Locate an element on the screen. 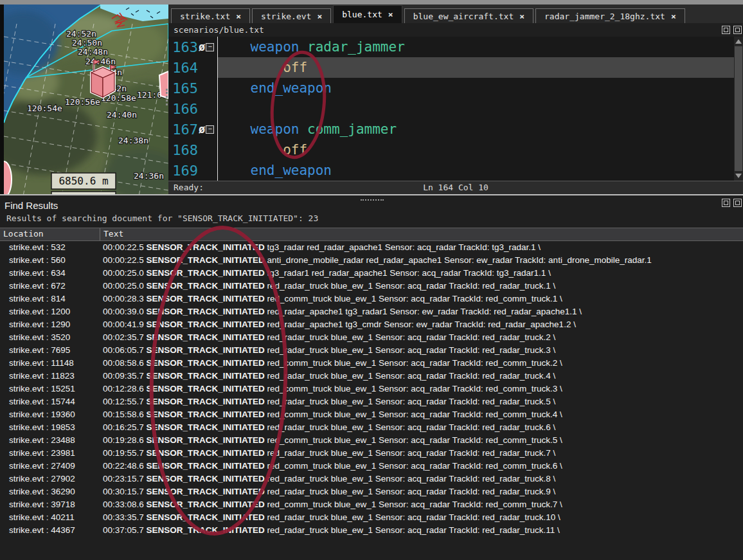 Image resolution: width=743 pixels, height=560 pixels. scrollbar-thumb is located at coordinates (739, 109).